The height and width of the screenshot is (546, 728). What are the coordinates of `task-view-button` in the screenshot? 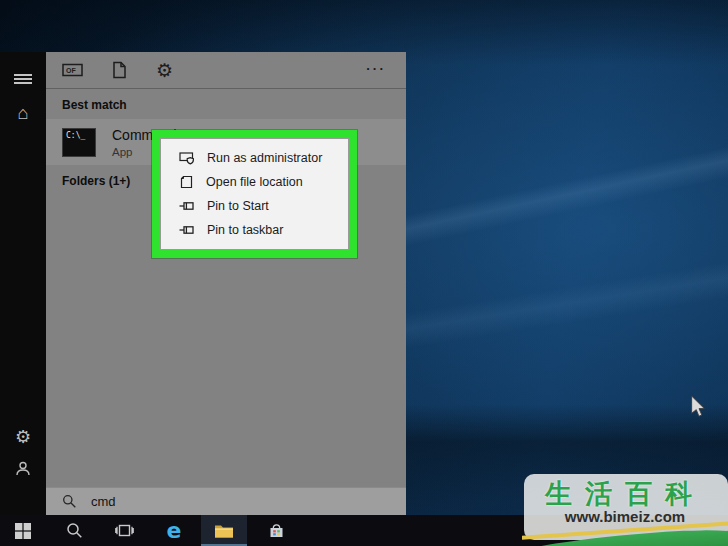 It's located at (124, 530).